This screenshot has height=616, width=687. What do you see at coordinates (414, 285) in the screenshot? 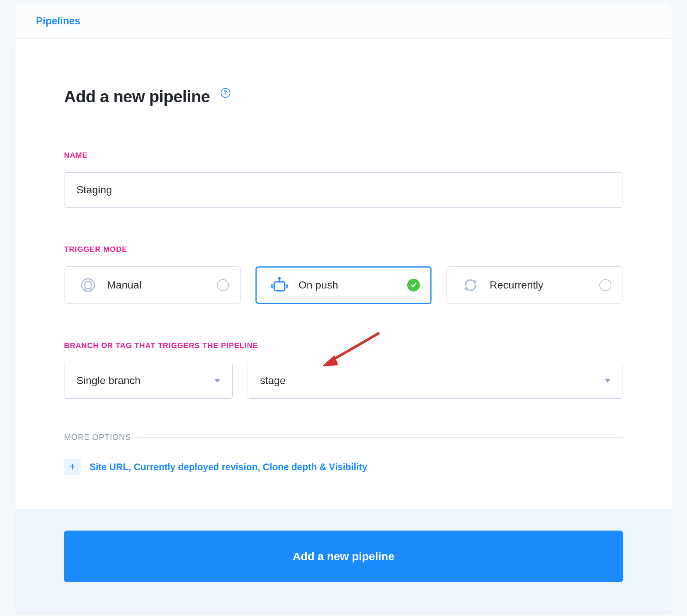
I see `check-selected-icon` at bounding box center [414, 285].